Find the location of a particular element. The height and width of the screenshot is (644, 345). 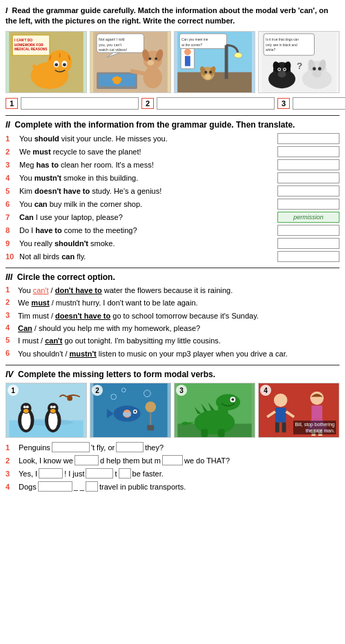

section-ii-instruction: Complete with the information from the g… is located at coordinates (155, 125).